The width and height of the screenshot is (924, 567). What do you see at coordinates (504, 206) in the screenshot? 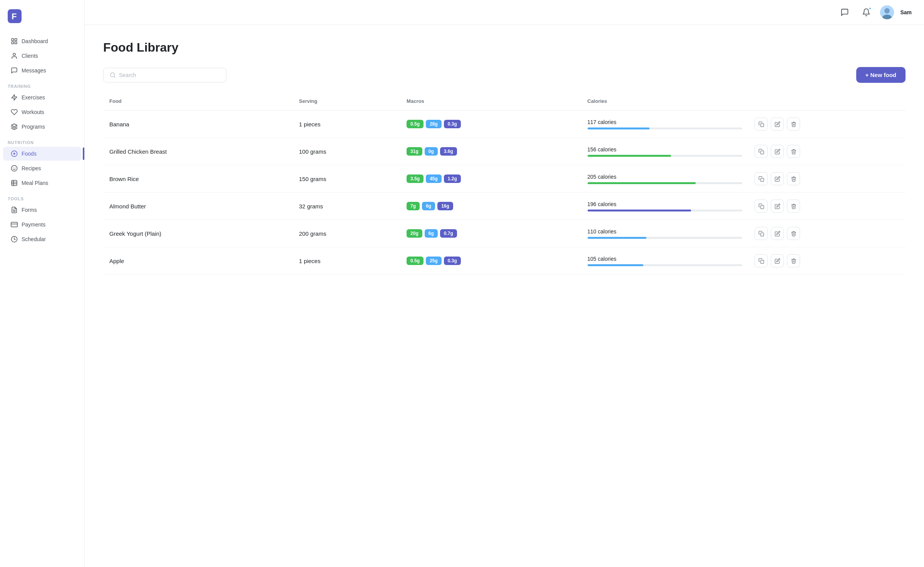
I see `table-row: Almond Butter 32 grams 7g 6g 16g 196 cal…` at bounding box center [504, 206].